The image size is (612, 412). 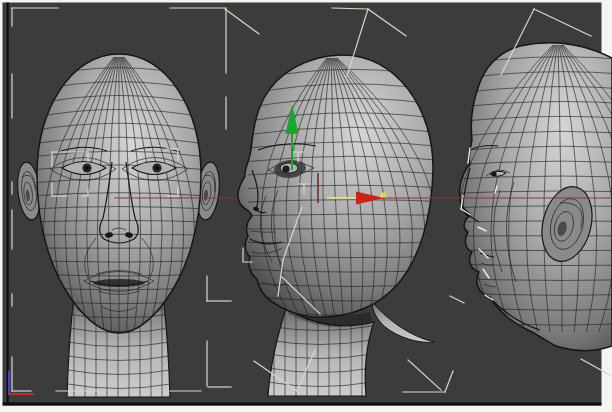 I want to click on left-pupil, so click(x=87, y=168).